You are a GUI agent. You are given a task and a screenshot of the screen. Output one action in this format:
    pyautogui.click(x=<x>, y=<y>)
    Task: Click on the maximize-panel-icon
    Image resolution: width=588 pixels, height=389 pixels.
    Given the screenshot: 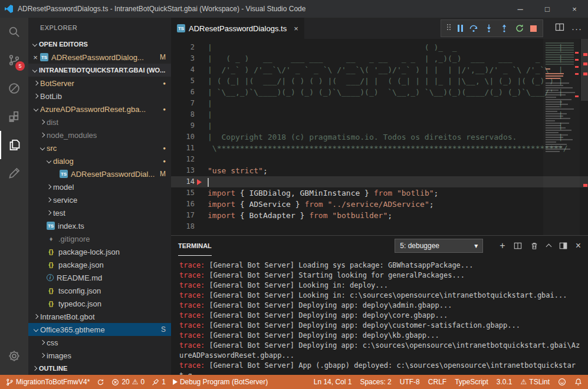 What is the action you would take?
    pyautogui.click(x=548, y=246)
    